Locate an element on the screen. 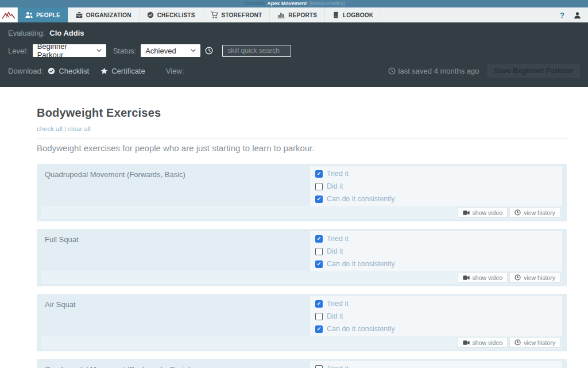 Image resolution: width=588 pixels, height=368 pixels. help-link: ? is located at coordinates (562, 15).